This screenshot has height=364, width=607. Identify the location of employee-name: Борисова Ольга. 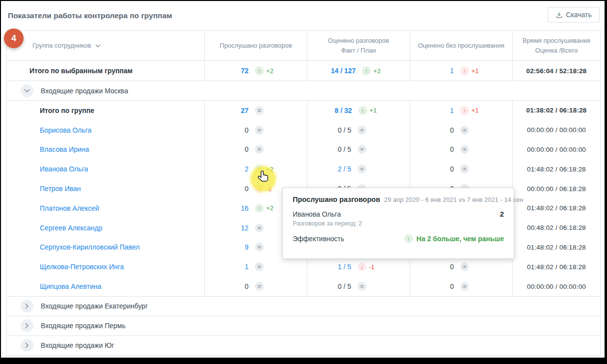
(106, 130).